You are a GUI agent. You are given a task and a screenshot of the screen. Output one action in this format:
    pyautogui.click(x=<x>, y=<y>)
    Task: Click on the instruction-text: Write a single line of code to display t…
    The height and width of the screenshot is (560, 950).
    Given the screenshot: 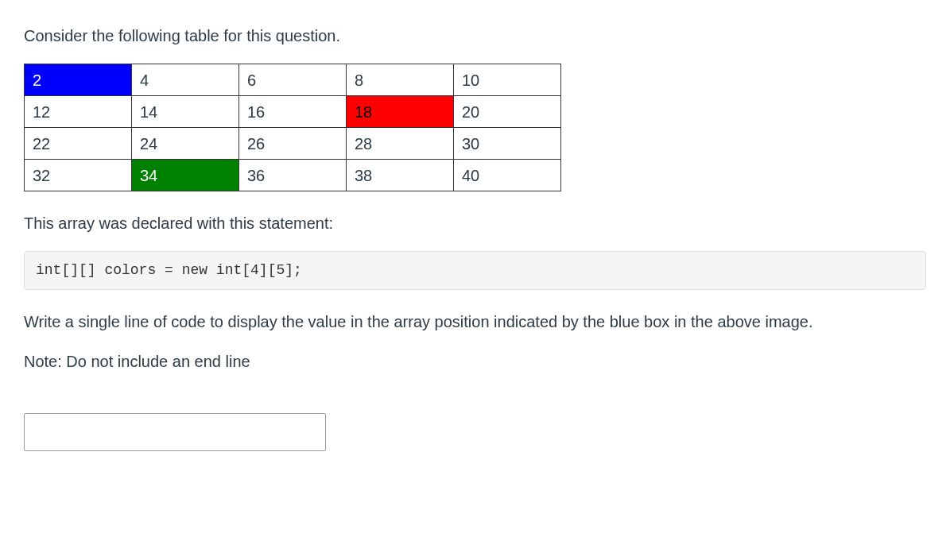 What is the action you would take?
    pyautogui.click(x=475, y=322)
    